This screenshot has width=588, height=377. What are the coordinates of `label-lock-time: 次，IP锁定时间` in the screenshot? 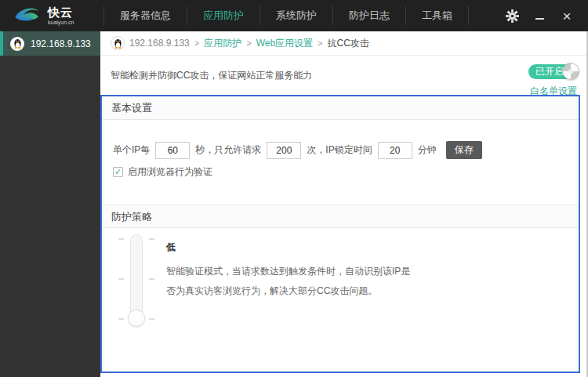 It's located at (339, 150).